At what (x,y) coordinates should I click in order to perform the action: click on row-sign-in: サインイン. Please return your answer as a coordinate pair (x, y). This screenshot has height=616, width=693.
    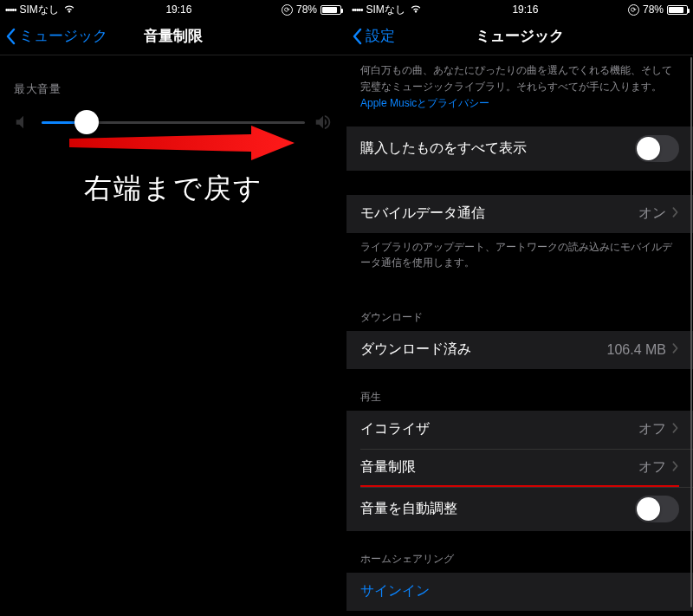
    Looking at the image, I should click on (520, 592).